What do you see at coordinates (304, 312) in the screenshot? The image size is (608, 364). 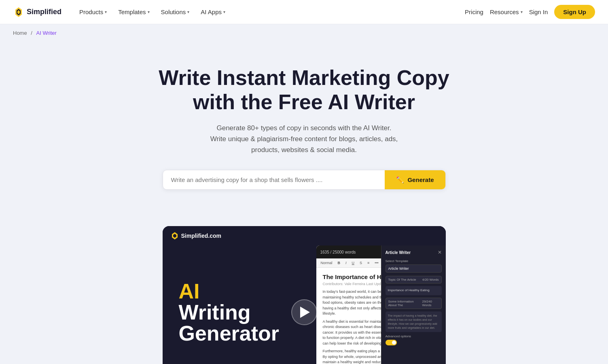 I see `video-play-button` at bounding box center [304, 312].